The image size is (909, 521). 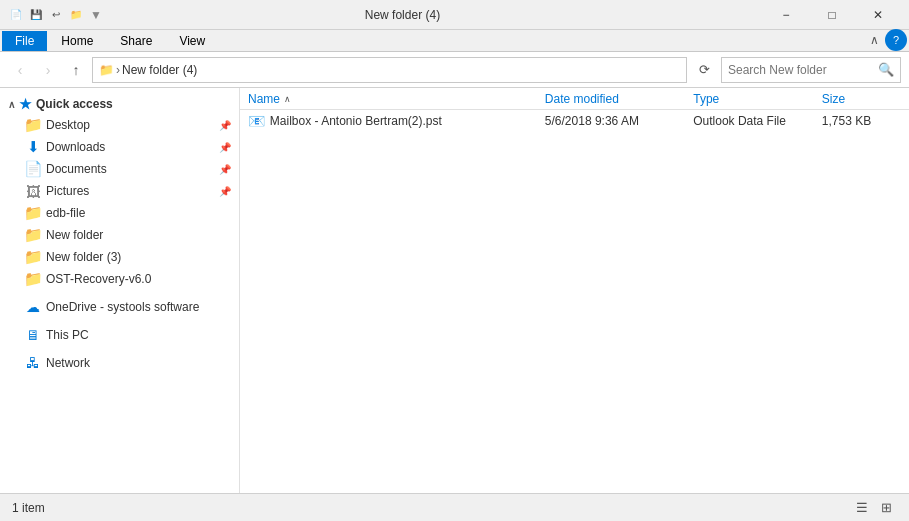 What do you see at coordinates (76, 70) in the screenshot?
I see `up-button: ↑` at bounding box center [76, 70].